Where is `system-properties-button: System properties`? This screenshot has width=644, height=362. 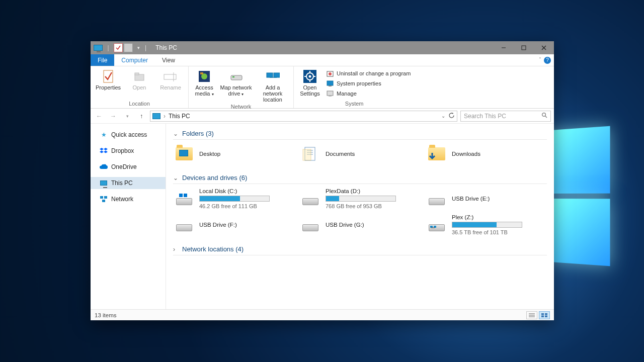 system-properties-button: System properties is located at coordinates (368, 83).